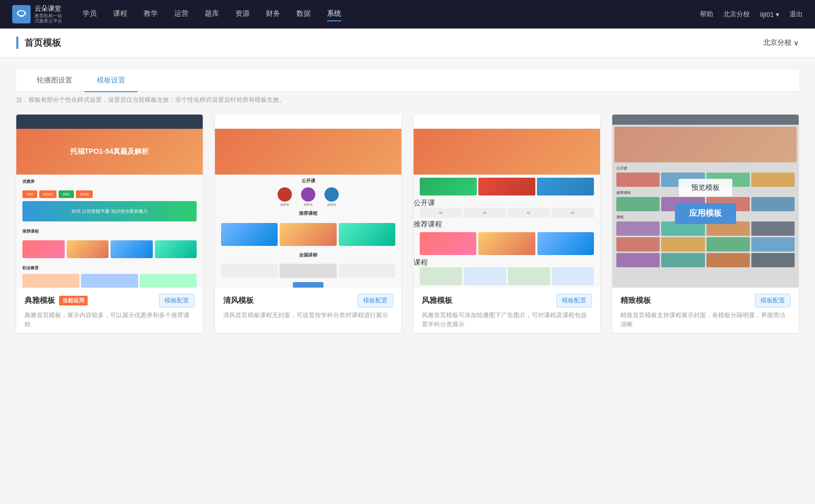 This screenshot has height=504, width=815. What do you see at coordinates (73, 300) in the screenshot?
I see `current-tag-1: 当前应用` at bounding box center [73, 300].